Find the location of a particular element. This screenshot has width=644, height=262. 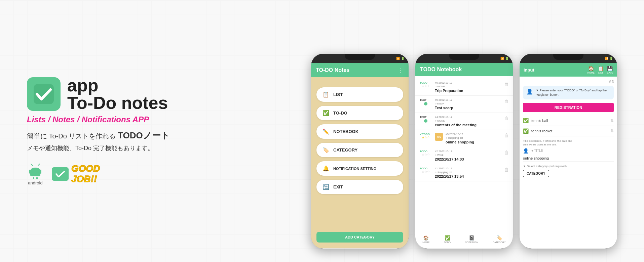

checkmark-logo-icon is located at coordinates (44, 94).